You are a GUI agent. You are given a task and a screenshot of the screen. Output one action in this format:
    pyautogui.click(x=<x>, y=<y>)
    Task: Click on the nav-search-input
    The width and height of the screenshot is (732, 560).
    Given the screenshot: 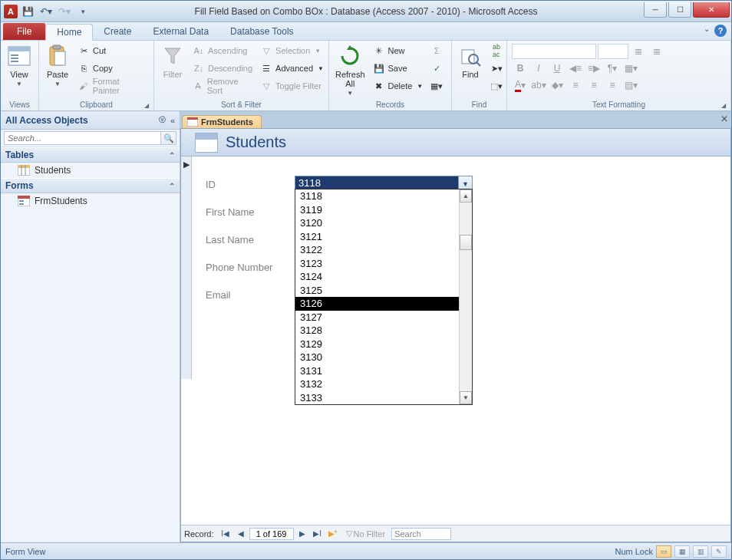 What is the action you would take?
    pyautogui.click(x=83, y=138)
    